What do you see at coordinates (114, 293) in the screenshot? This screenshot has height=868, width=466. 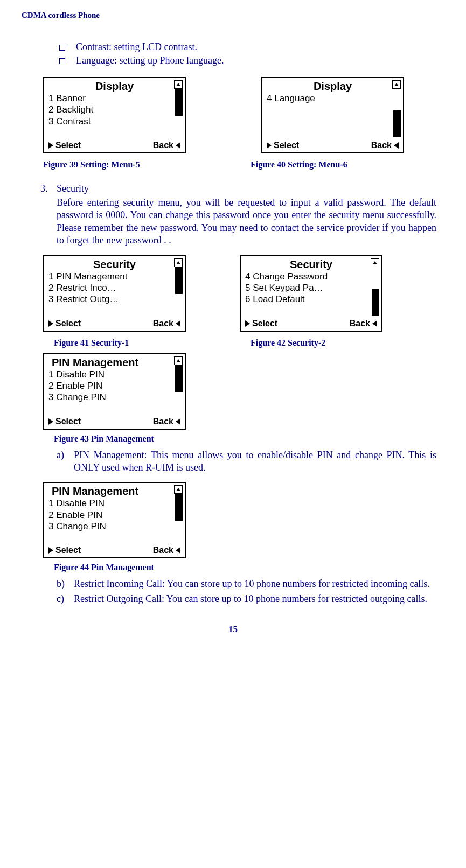 I see `lcd-box-security-1: Security 1 PIN Management 2 Restrict Inc…` at bounding box center [114, 293].